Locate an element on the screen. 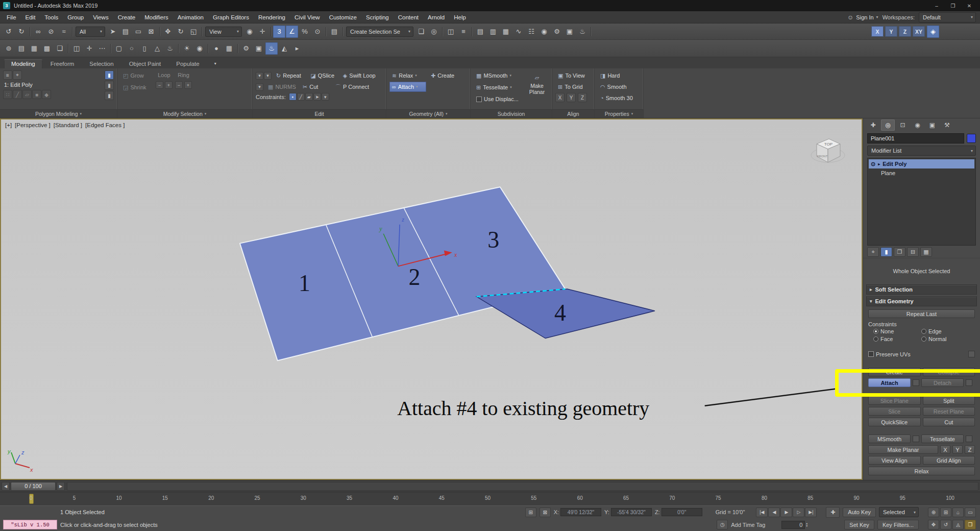 Image resolution: width=980 pixels, height=531 pixels. play-button: ▶ is located at coordinates (786, 513).